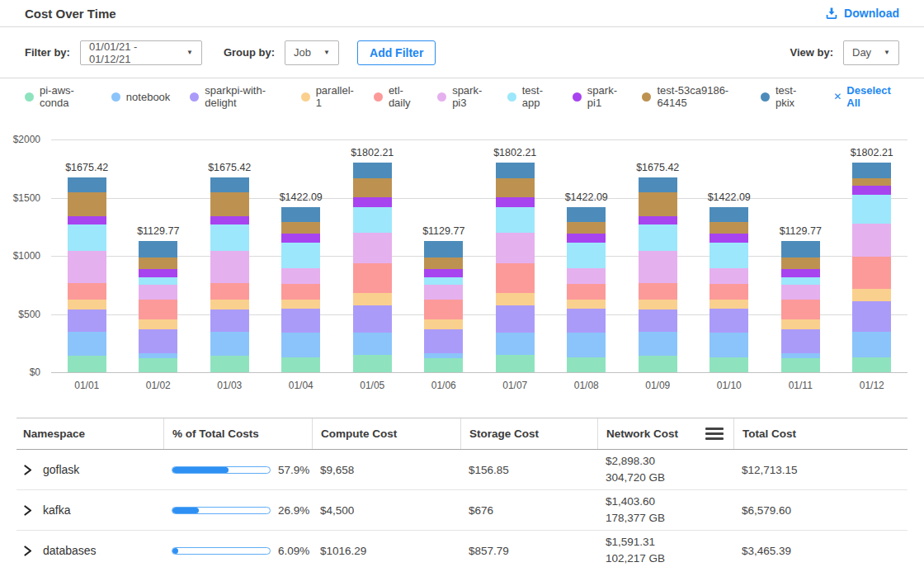  I want to click on legend-item-spark-pi1: spark-pi1, so click(597, 97).